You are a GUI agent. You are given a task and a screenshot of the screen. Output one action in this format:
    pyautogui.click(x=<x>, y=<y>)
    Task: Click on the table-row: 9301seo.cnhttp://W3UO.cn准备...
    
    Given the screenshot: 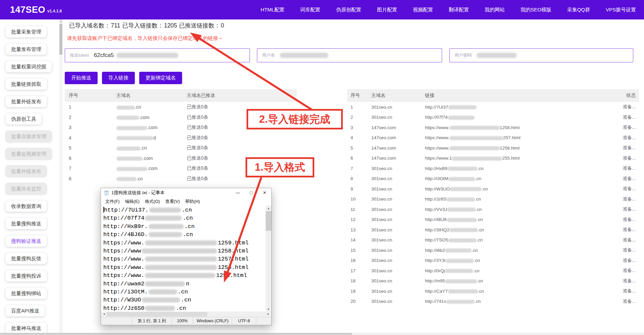 What is the action you would take?
    pyautogui.click(x=493, y=189)
    